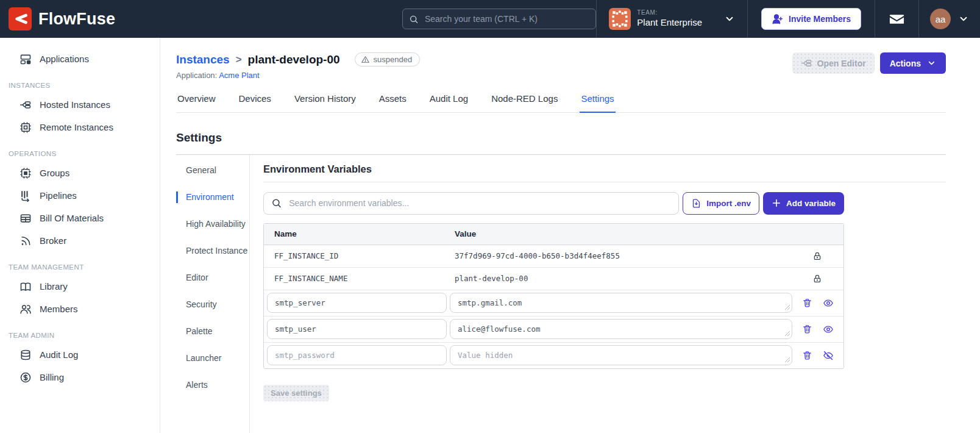 The width and height of the screenshot is (980, 433). I want to click on application-label: Application:, so click(196, 76).